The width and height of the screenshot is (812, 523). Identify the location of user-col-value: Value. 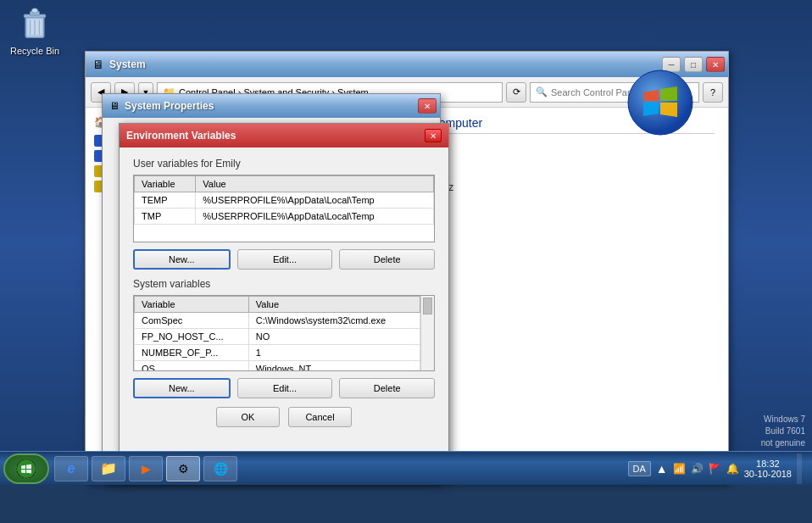
(315, 185).